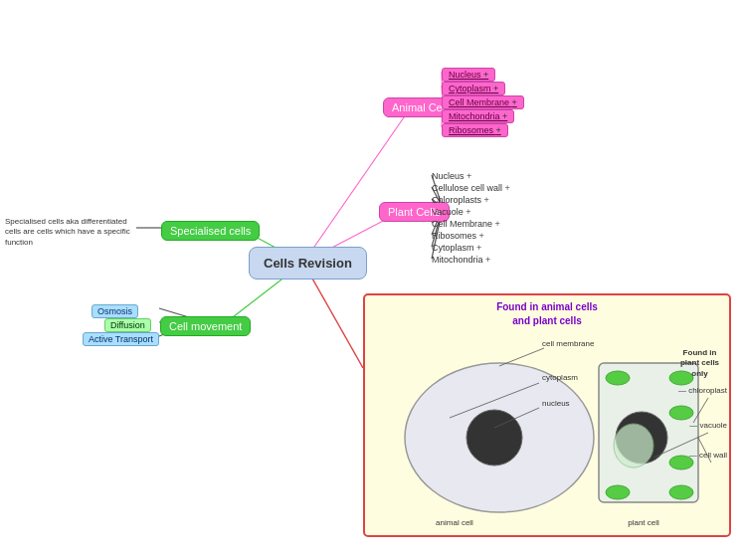 This screenshot has height=560, width=746. What do you see at coordinates (466, 224) in the screenshot?
I see `plant-membrane: Cell Membrane +` at bounding box center [466, 224].